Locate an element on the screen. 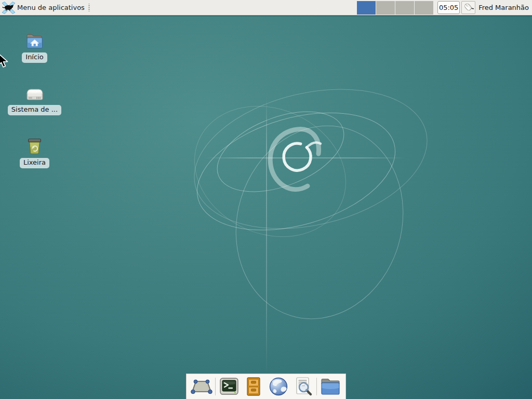 The image size is (532, 399). xfce-logo-icon is located at coordinates (8, 8).